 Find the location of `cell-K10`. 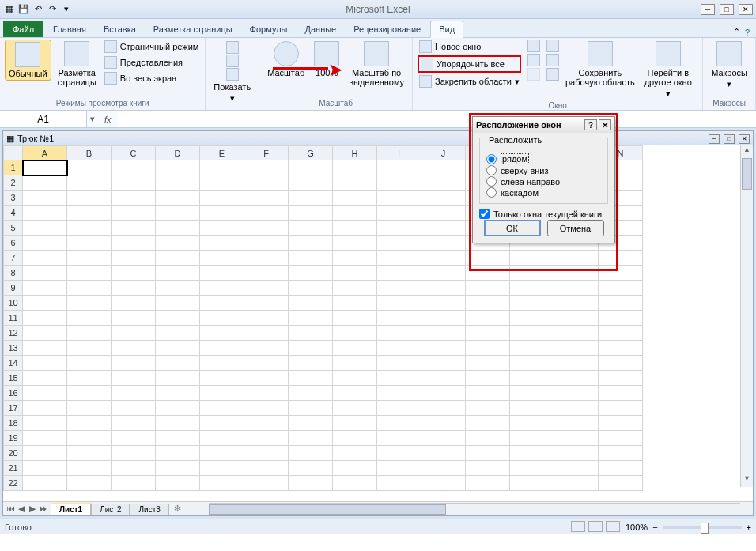

cell-K10 is located at coordinates (488, 304).